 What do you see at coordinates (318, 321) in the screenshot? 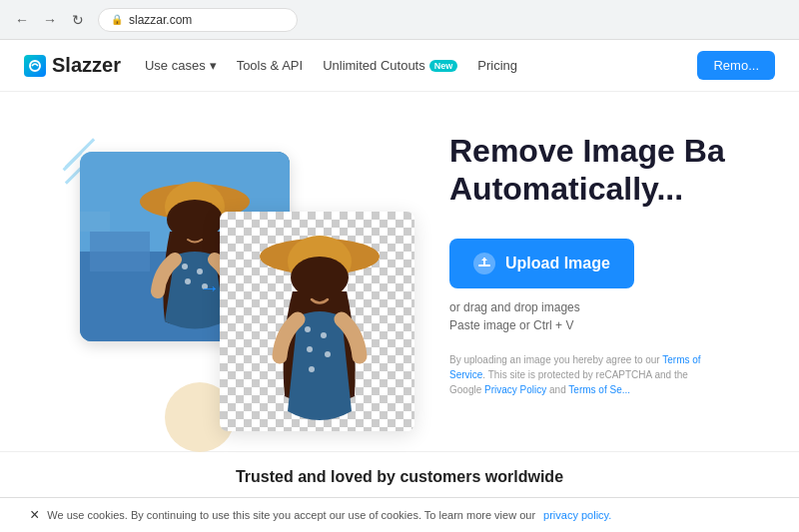
I see `after-image-svg` at bounding box center [318, 321].